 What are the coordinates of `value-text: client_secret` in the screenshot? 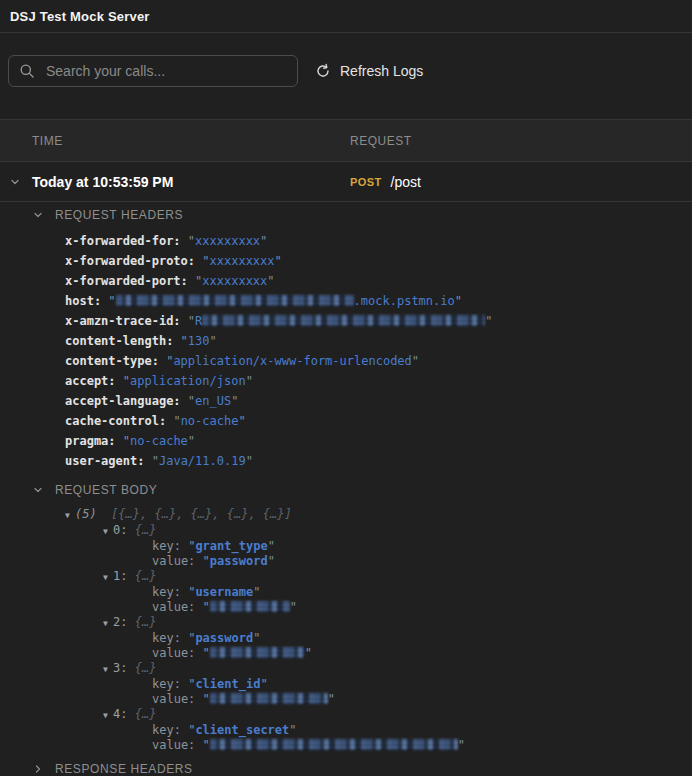 It's located at (242, 730).